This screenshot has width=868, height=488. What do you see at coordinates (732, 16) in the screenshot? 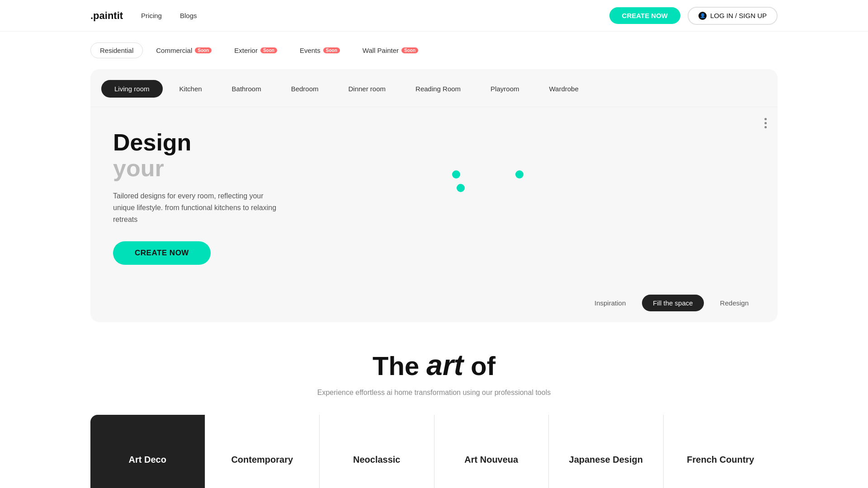
I see `login-button: 👤 LOG IN / SIGN UP` at bounding box center [732, 16].